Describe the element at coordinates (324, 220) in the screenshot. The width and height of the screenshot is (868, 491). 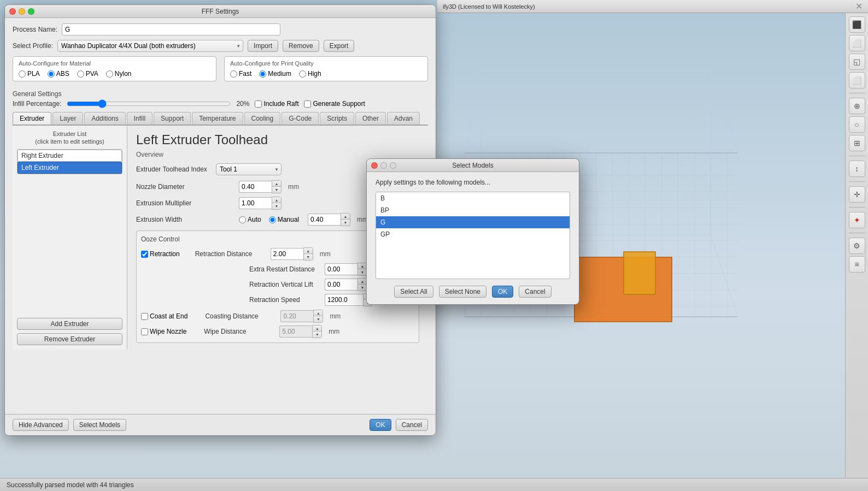
I see `extrusion-width-input` at that location.